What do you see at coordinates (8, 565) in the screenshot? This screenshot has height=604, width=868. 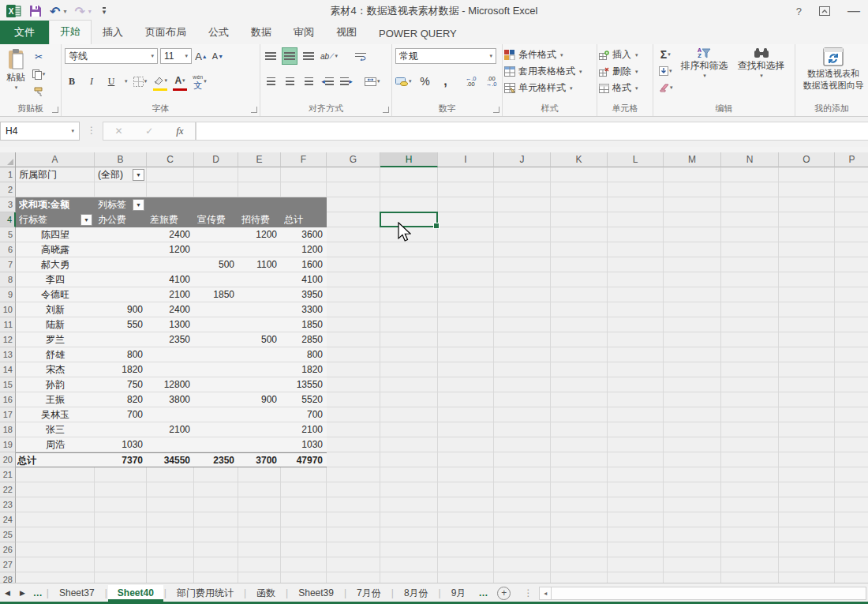 I see `row-header-27: 27` at bounding box center [8, 565].